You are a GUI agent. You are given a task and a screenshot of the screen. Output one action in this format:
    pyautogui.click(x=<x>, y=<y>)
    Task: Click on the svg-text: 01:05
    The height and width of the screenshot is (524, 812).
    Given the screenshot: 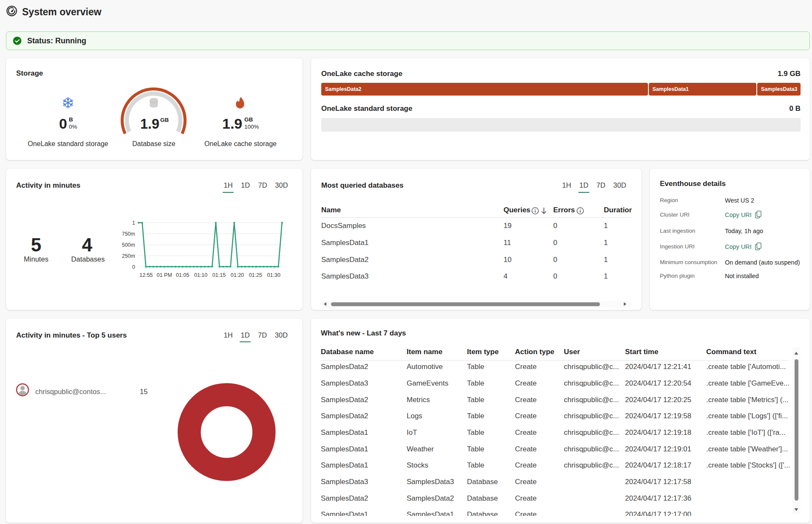 What is the action you would take?
    pyautogui.click(x=183, y=275)
    